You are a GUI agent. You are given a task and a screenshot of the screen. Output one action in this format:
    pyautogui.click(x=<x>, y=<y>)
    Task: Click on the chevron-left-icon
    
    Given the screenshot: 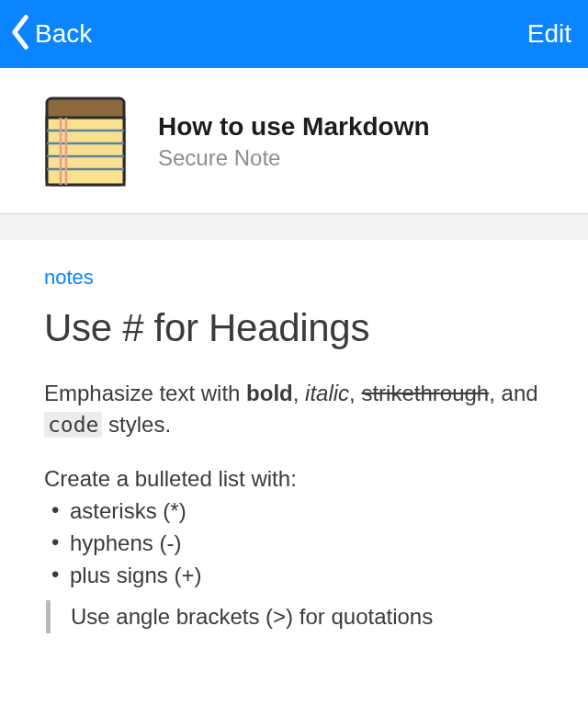 What is the action you would take?
    pyautogui.click(x=20, y=34)
    